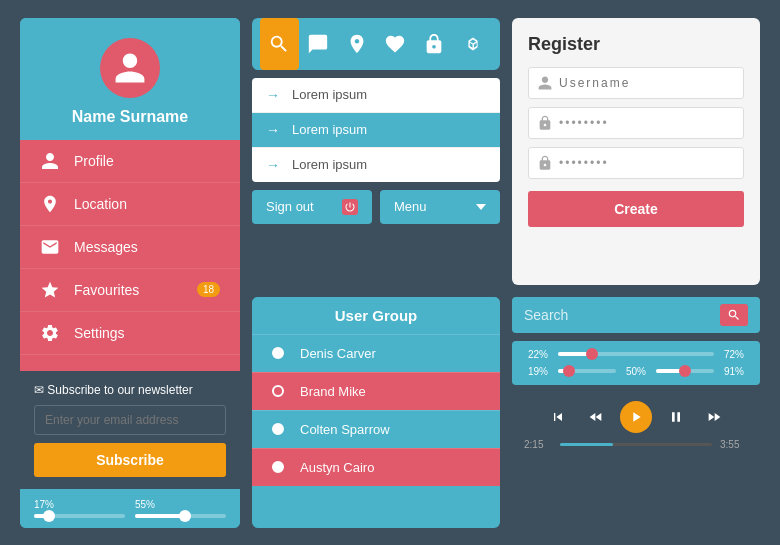 This screenshot has width=780, height=545. I want to click on search-button-icon, so click(734, 315).